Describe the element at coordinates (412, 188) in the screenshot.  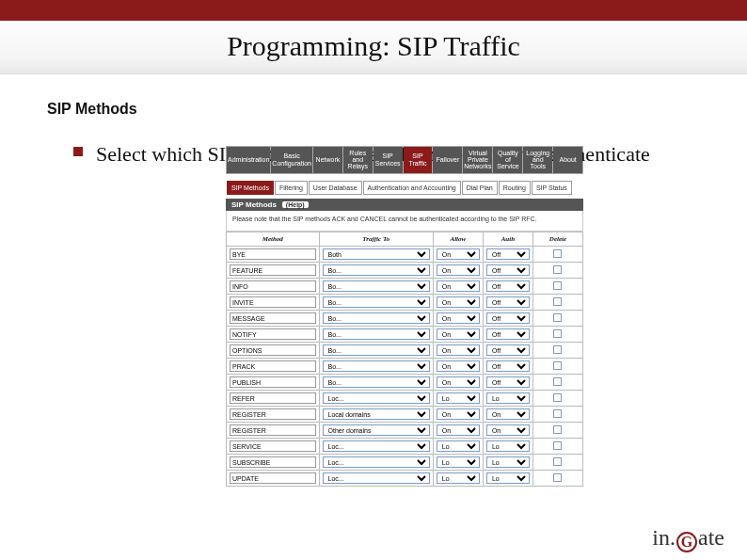
I see `secondary-tab: Authentication and Accounting` at that location.